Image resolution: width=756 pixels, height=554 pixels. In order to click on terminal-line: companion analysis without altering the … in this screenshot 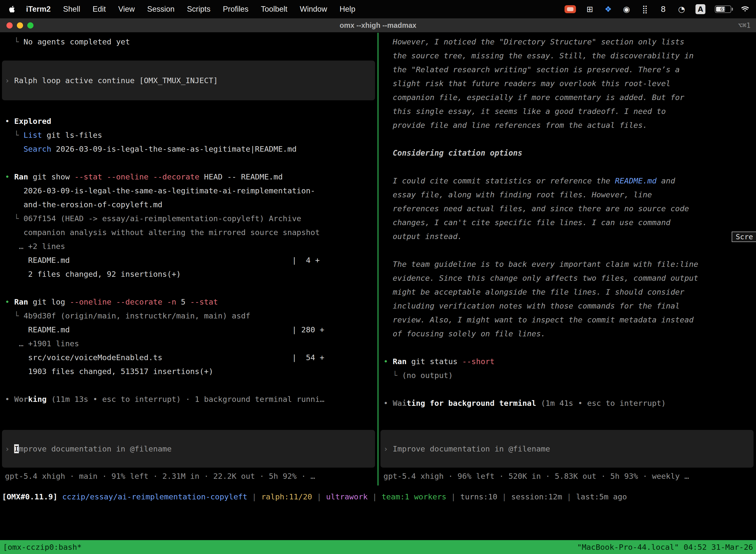, I will do `click(191, 232)`.